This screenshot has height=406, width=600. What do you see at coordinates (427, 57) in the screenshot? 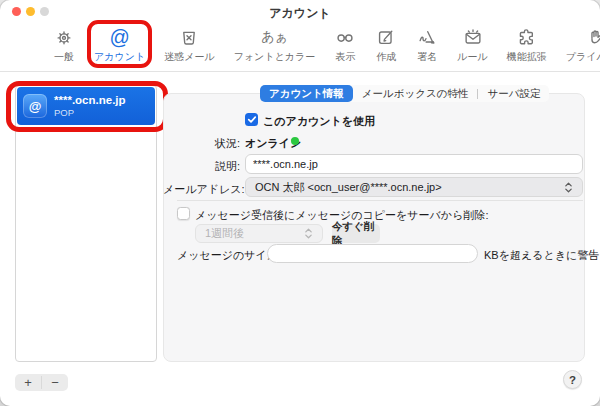
I see `toolbar-item-label: 署名` at bounding box center [427, 57].